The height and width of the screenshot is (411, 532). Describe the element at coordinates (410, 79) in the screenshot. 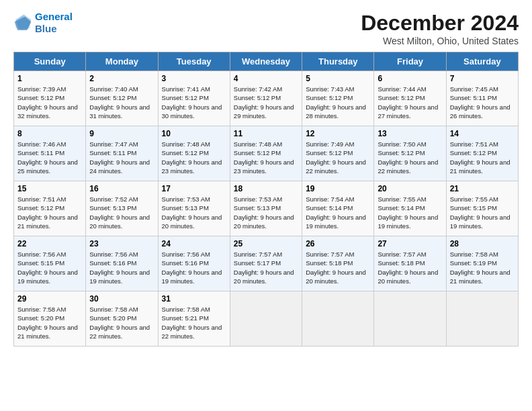

I see `day-number: 6` at that location.